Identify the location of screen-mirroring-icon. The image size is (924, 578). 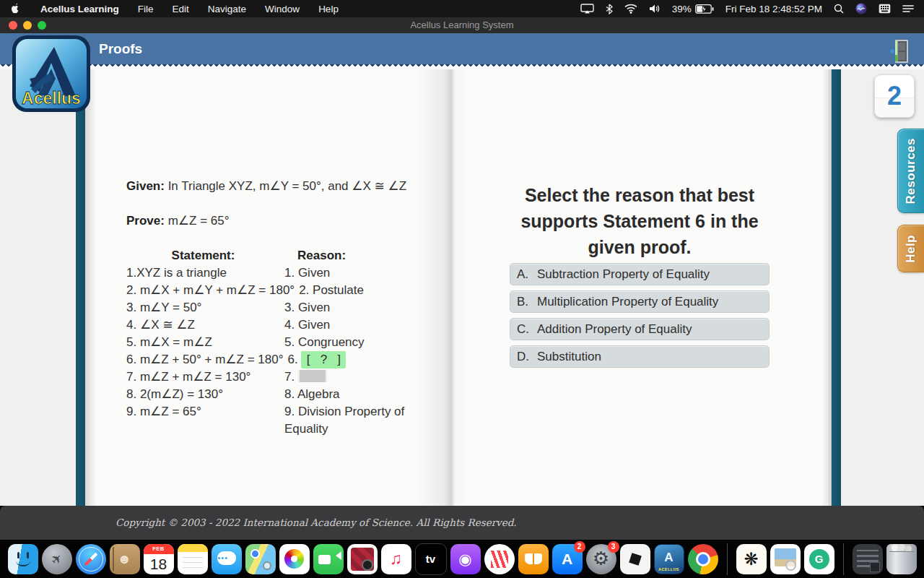
(588, 9).